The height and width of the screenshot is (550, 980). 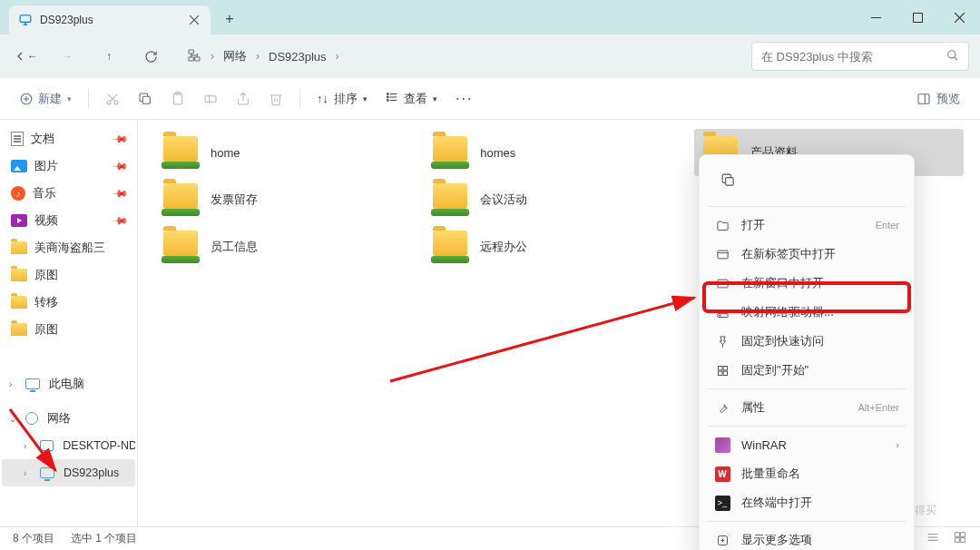 I want to click on sidebar: 文档📌 图片📌 ♪音乐📌 视频📌 美商海盗船三 原图 转移 原图 ›此电脑 ⌄网…, so click(x=69, y=323).